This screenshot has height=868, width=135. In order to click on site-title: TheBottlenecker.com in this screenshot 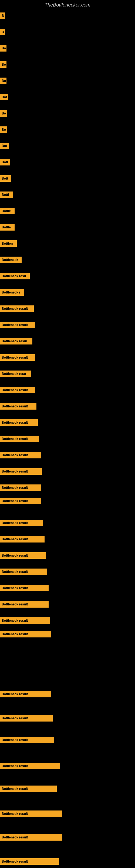, I will do `click(68, 5)`.